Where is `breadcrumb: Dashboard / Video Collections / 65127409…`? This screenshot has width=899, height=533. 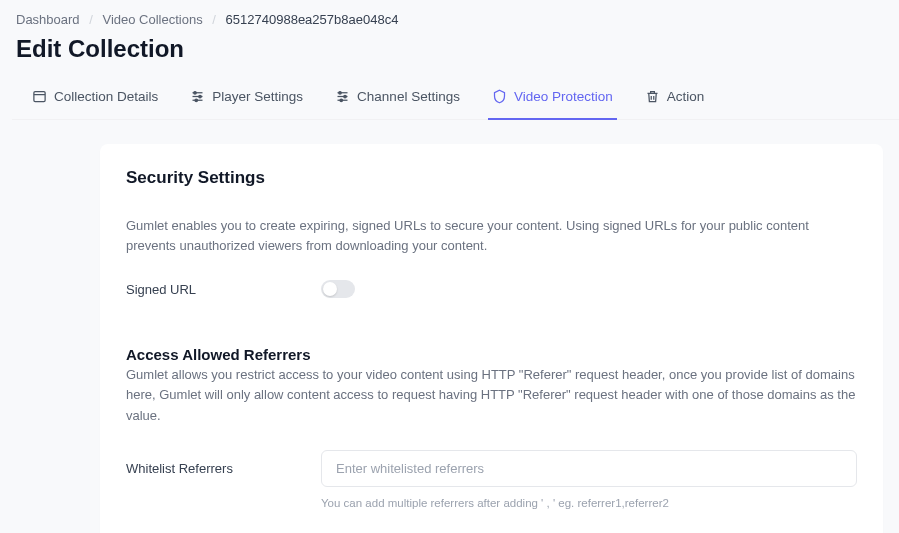
breadcrumb: Dashboard / Video Collections / 65127409… is located at coordinates (450, 14).